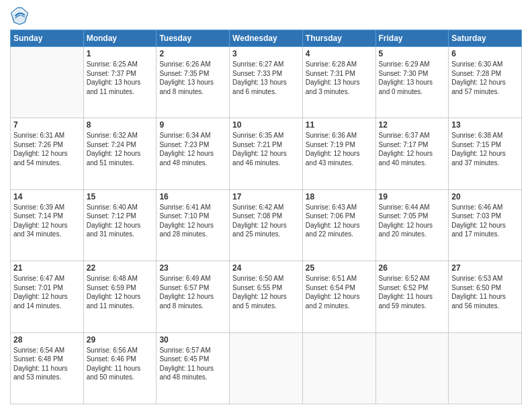 Image resolution: width=532 pixels, height=411 pixels. I want to click on weekday-saturday: Saturday, so click(485, 39).